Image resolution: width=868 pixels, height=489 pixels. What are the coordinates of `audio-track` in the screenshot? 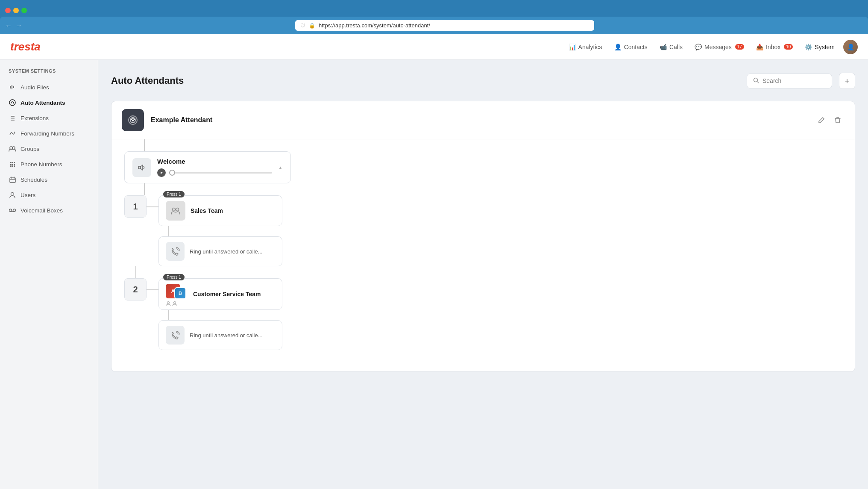 It's located at (220, 173).